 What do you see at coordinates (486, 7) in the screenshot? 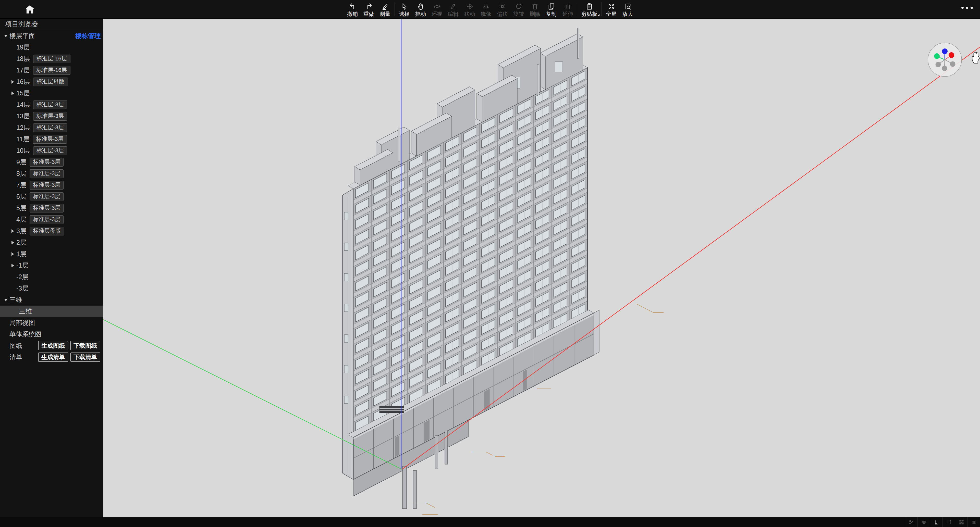
I see `mirror-icon` at bounding box center [486, 7].